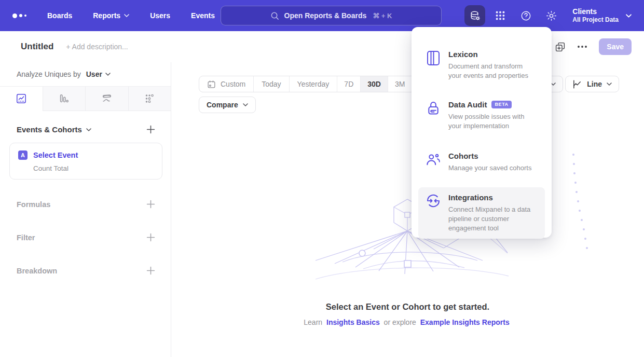  Describe the element at coordinates (21, 99) in the screenshot. I see `line-chart-tab-icon` at that location.